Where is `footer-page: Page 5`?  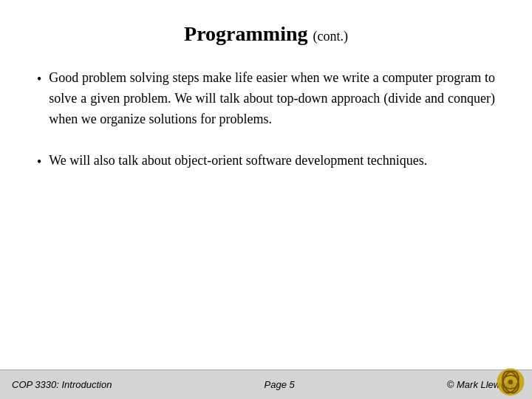
footer-page: Page 5 is located at coordinates (279, 384).